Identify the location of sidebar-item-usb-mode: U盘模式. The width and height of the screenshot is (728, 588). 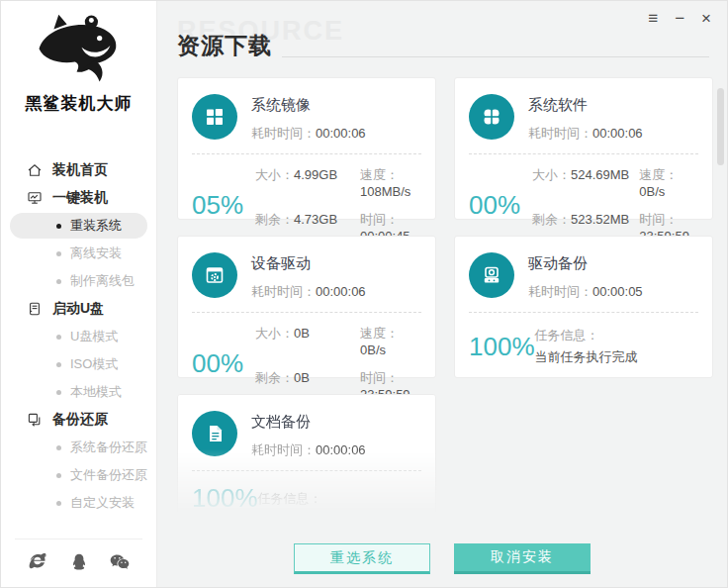
(79, 337).